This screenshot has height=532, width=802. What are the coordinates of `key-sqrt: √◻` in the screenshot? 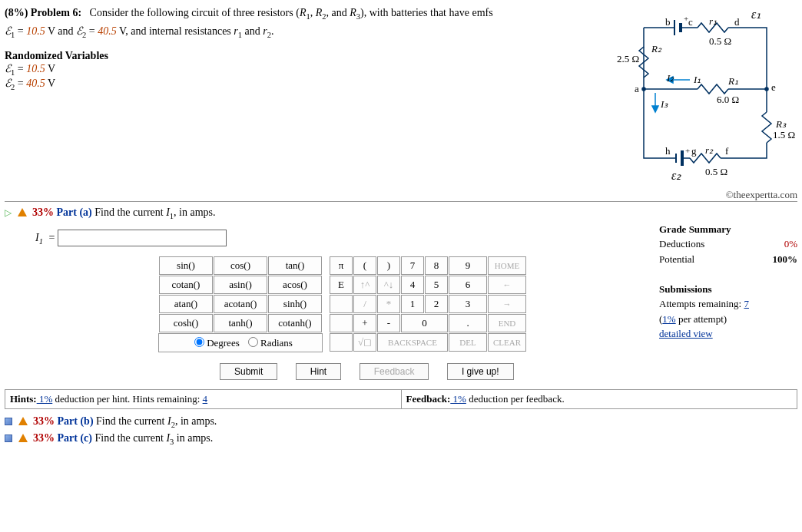 It's located at (365, 342).